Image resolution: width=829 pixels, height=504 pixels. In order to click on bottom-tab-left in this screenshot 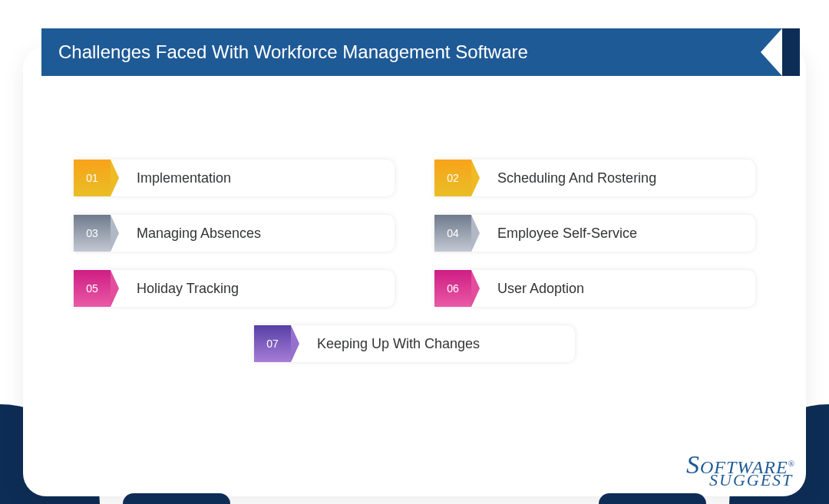, I will do `click(177, 499)`.